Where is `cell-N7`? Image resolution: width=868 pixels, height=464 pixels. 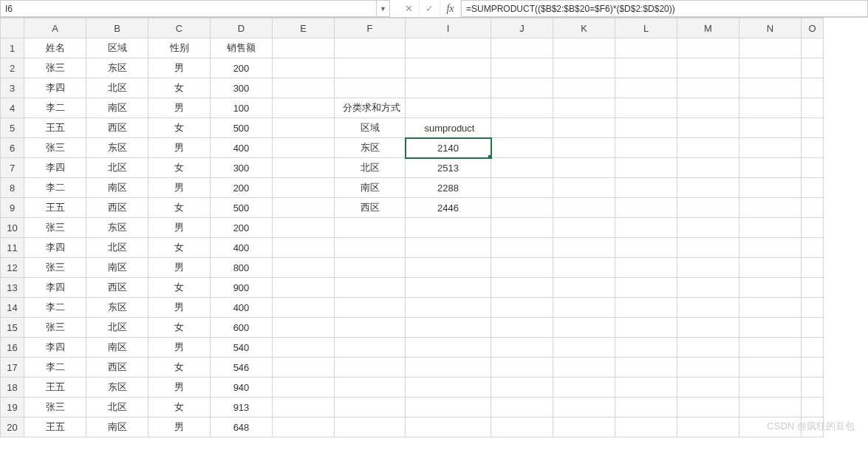
cell-N7 is located at coordinates (770, 168).